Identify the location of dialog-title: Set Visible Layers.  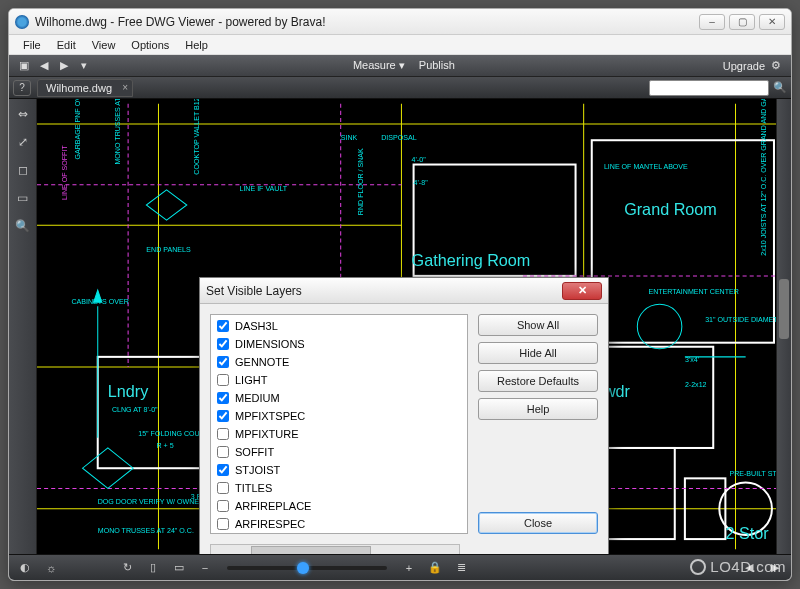
(384, 291).